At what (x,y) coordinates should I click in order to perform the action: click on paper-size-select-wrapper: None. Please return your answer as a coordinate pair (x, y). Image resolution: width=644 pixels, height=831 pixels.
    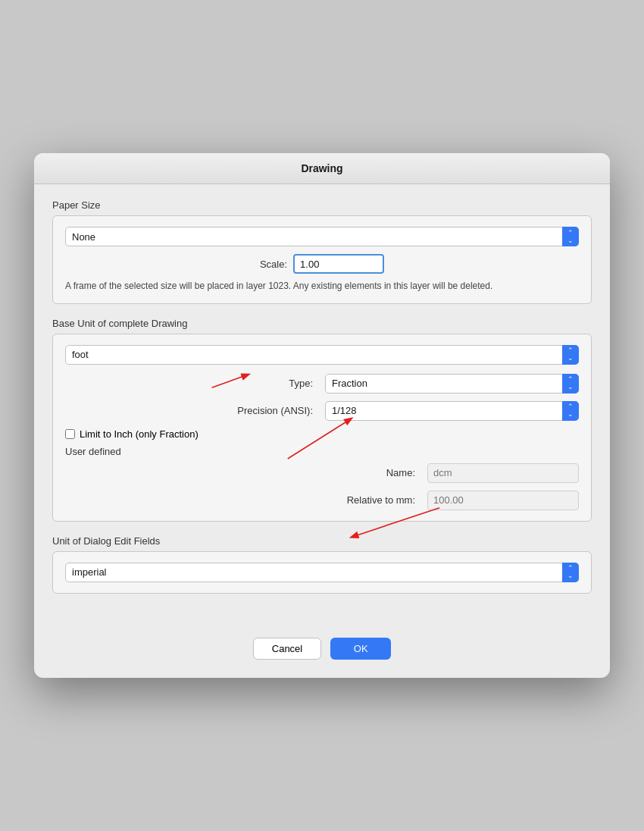
    Looking at the image, I should click on (322, 237).